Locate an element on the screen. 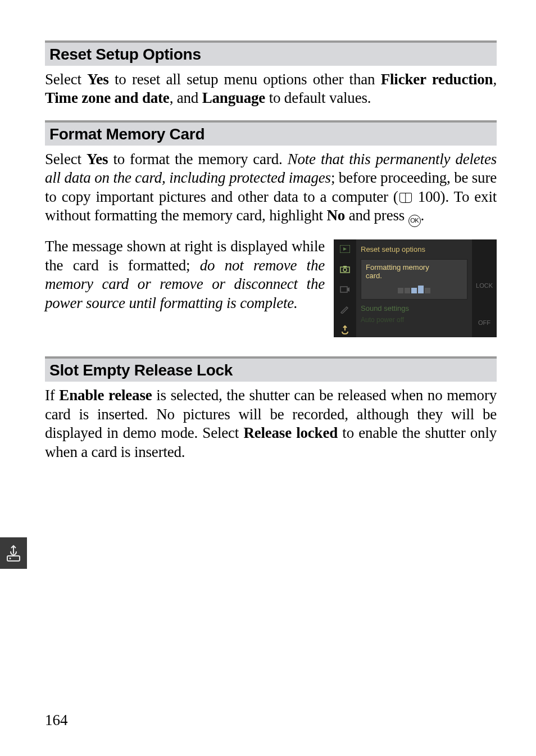 The image size is (536, 756). camera-icon is located at coordinates (345, 269).